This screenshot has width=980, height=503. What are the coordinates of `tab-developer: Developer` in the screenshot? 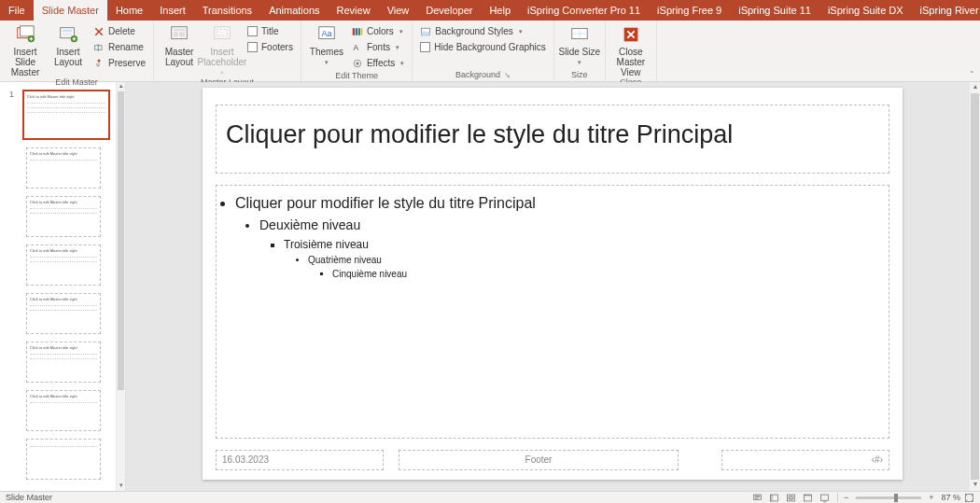 It's located at (449, 10).